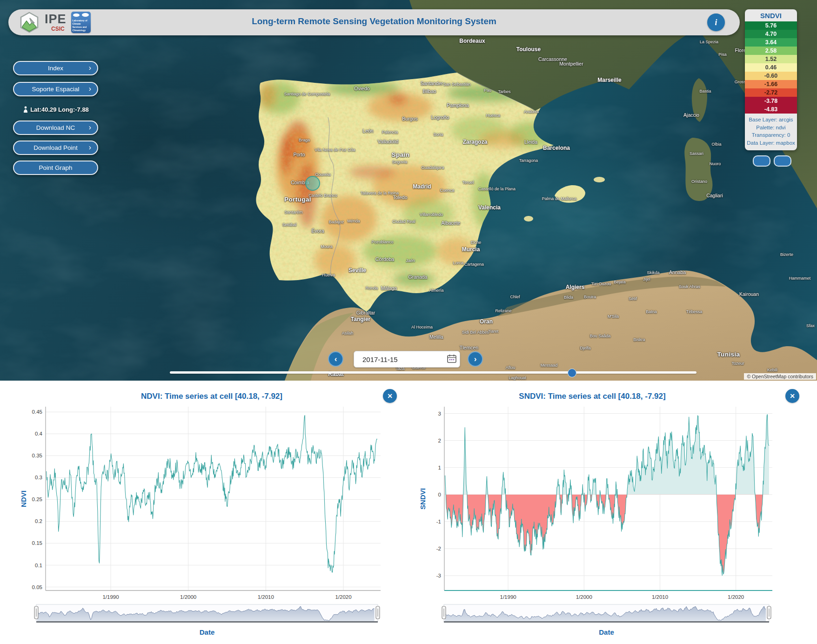 The width and height of the screenshot is (817, 644). I want to click on legend-transparency: Transparency: 0, so click(771, 135).